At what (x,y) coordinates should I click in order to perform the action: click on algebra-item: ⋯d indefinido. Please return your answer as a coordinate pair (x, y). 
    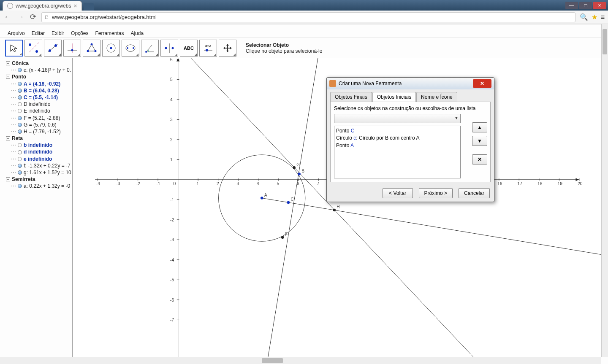
    Looking at the image, I should click on (39, 152).